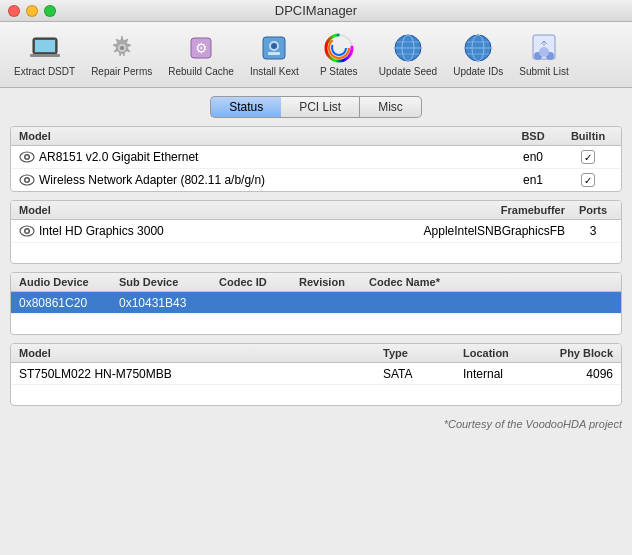 This screenshot has width=632, height=555. I want to click on audio-row1-subdevice: 0x10431B43, so click(169, 303).